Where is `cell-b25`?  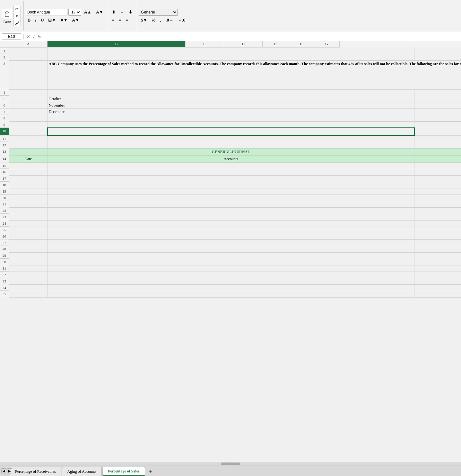 cell-b25 is located at coordinates (231, 230).